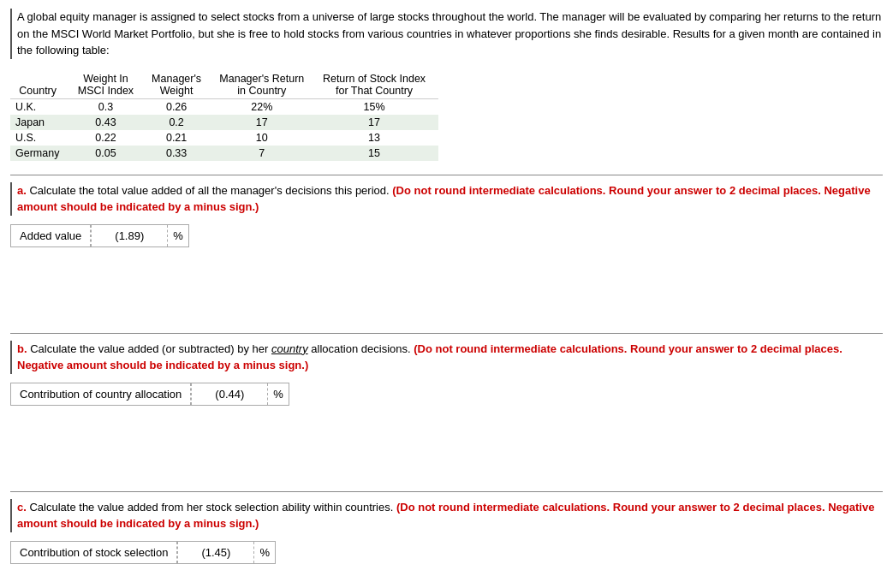  I want to click on section-b-divider, so click(447, 334).